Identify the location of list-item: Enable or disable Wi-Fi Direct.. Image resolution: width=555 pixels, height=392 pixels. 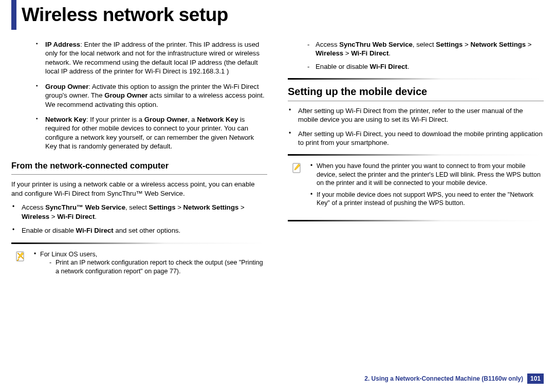
(423, 67).